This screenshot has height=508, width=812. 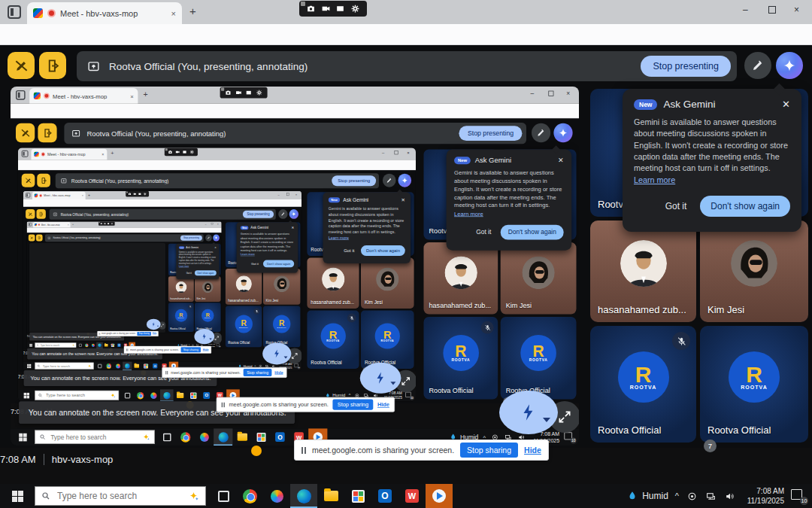 I want to click on tray-chevron-icon: ^, so click(x=677, y=496).